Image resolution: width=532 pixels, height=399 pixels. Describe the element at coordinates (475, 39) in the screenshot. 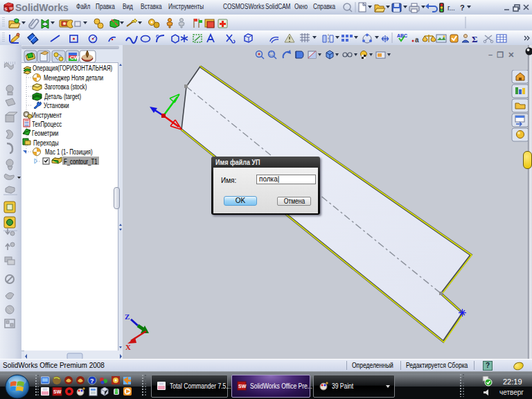

I see `svg-text: Σ` at that location.